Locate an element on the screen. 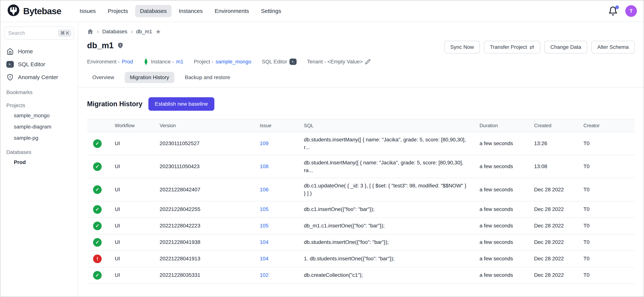 The width and height of the screenshot is (644, 297). created-cell: 13:08 is located at coordinates (553, 167).